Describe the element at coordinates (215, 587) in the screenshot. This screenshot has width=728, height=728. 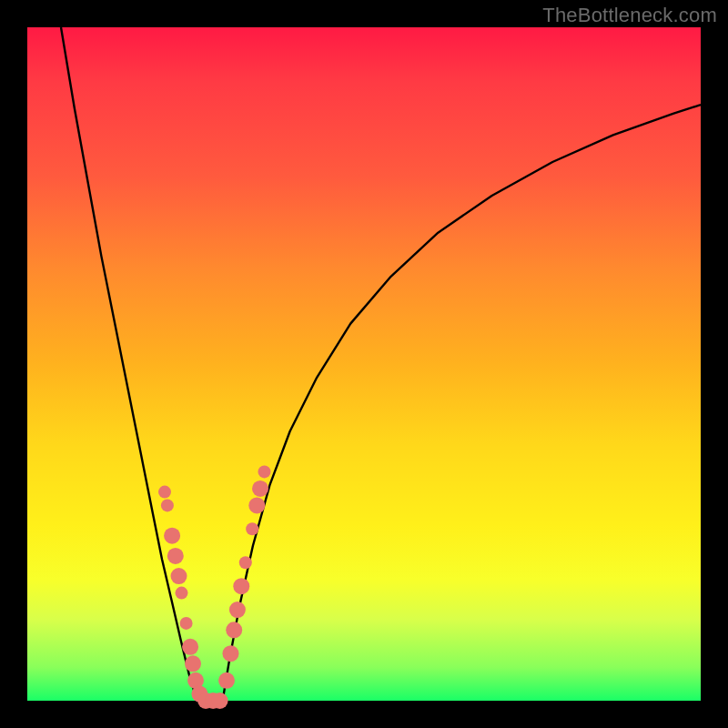
I see `marker-group` at that location.